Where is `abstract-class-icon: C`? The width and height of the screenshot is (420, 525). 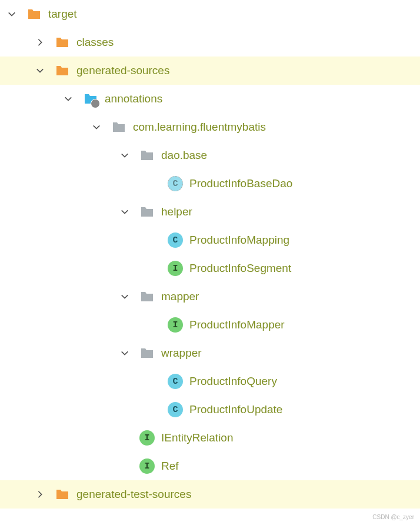
abstract-class-icon: C is located at coordinates (175, 184).